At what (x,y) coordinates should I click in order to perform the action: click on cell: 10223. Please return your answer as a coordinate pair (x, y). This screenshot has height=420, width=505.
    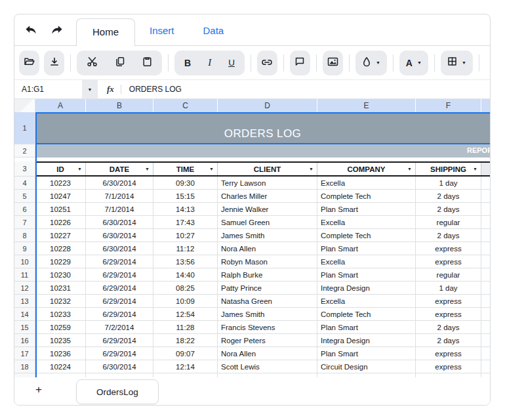
    Looking at the image, I should click on (60, 183).